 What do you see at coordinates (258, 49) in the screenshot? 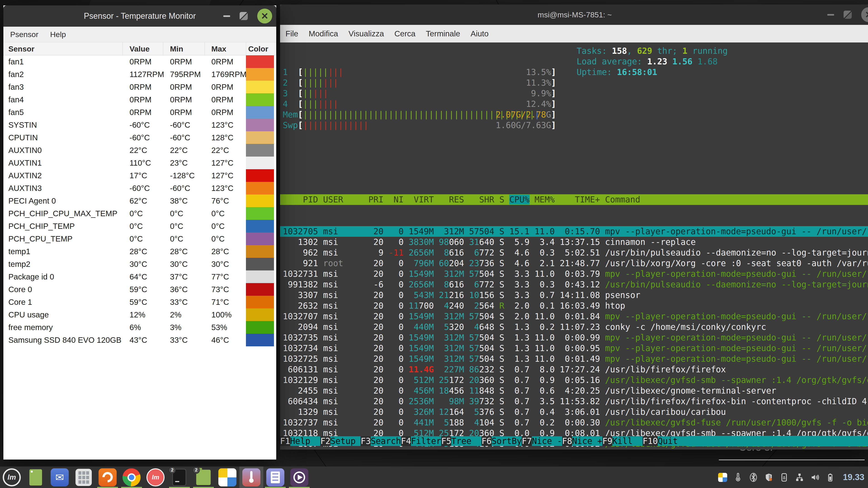
I see `column-header-color: Color` at bounding box center [258, 49].